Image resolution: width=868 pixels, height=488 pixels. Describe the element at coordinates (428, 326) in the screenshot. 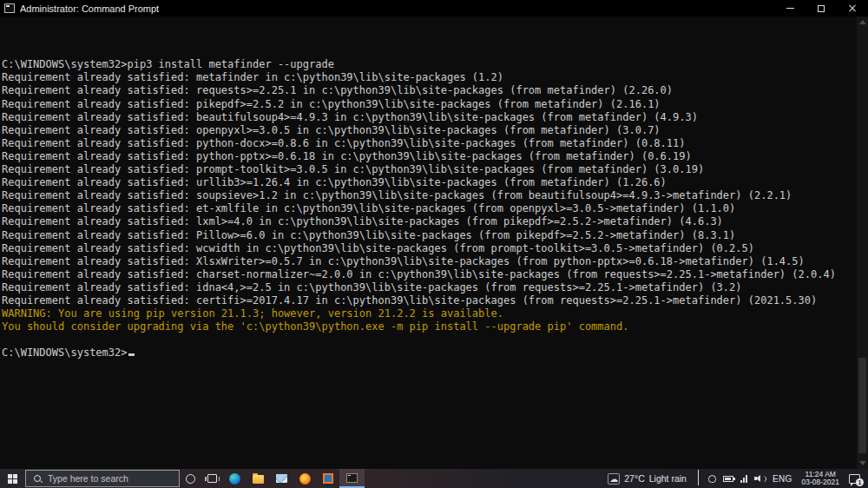

I see `terminal-line: You should consider upgrading via the 'c…` at that location.